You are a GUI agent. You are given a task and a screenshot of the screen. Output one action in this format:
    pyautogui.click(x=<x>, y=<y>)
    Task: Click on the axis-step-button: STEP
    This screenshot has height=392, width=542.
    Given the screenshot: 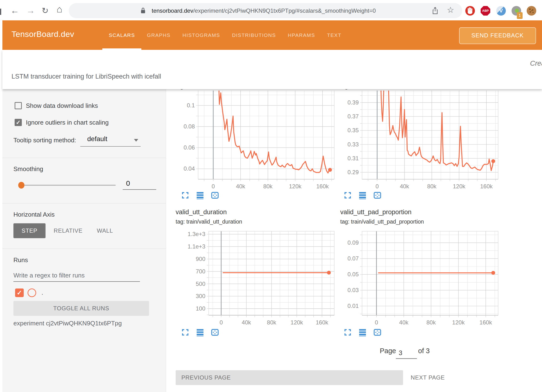 What is the action you would take?
    pyautogui.click(x=29, y=231)
    